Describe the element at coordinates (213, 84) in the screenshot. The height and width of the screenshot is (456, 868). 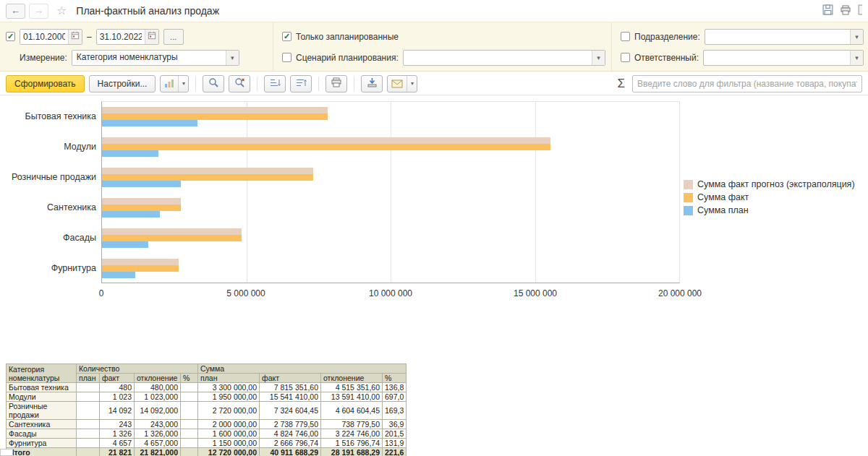
I see `search-button` at that location.